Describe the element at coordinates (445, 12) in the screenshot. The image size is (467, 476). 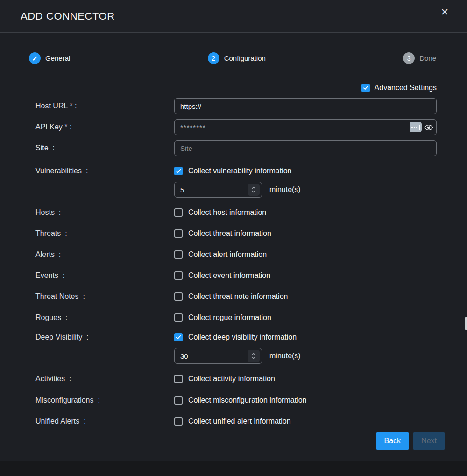
I see `close-icon: ✕` at that location.